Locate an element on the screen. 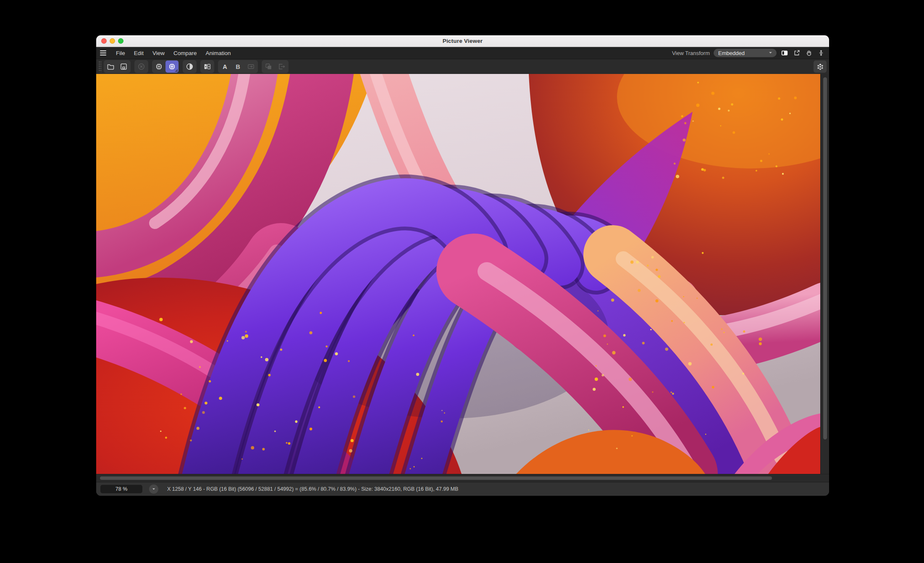  export-image-button is located at coordinates (281, 66).